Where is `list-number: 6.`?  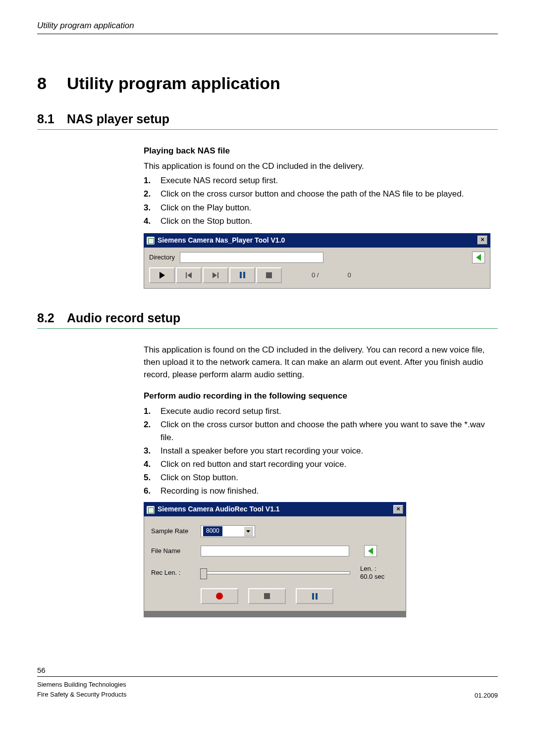 list-number: 6. is located at coordinates (152, 491).